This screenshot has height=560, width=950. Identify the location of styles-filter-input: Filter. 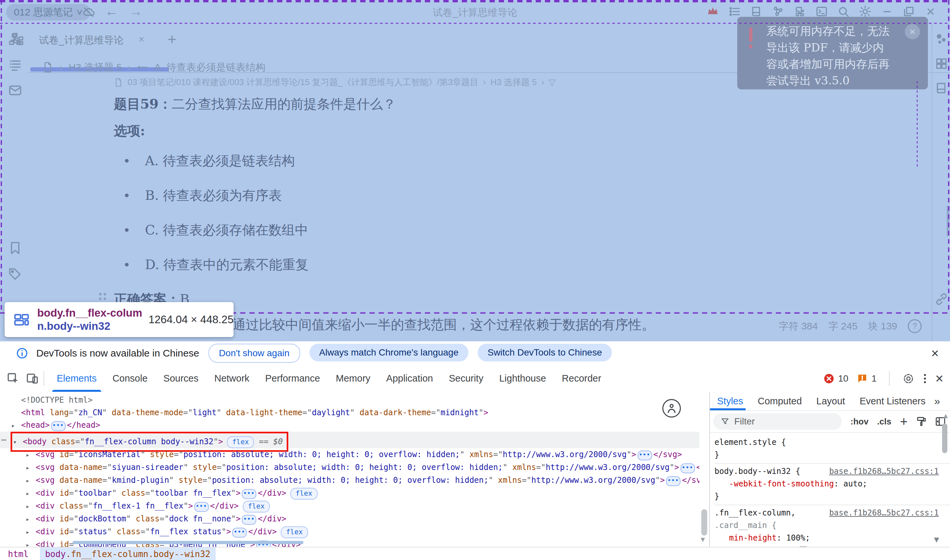
(778, 422).